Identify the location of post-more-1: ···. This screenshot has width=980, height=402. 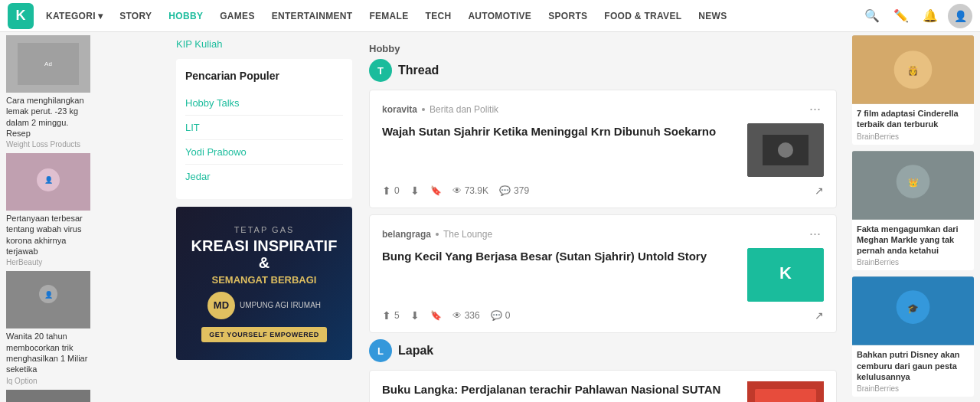
(815, 109).